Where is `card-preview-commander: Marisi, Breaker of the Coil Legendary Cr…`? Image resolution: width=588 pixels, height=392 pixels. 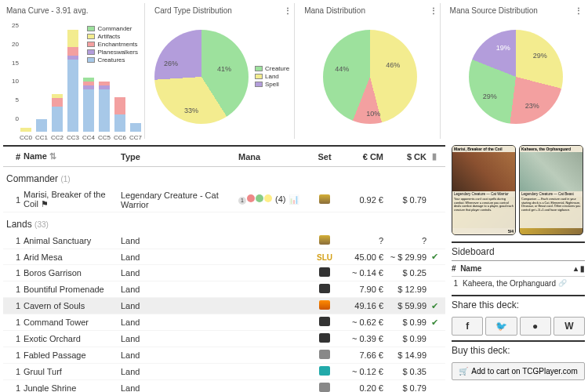
card-preview-commander: Marisi, Breaker of the Coil Legendary Cr… is located at coordinates (484, 190).